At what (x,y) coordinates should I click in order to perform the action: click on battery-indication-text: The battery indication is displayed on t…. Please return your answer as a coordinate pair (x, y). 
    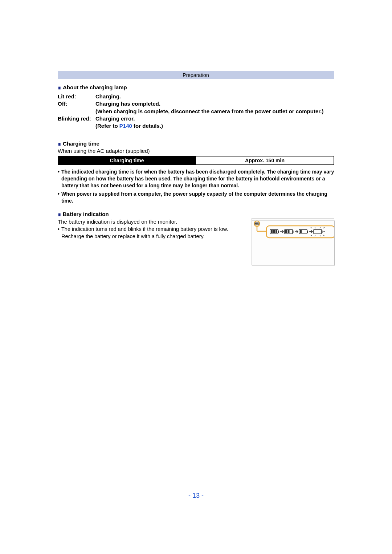
    Looking at the image, I should click on (151, 229).